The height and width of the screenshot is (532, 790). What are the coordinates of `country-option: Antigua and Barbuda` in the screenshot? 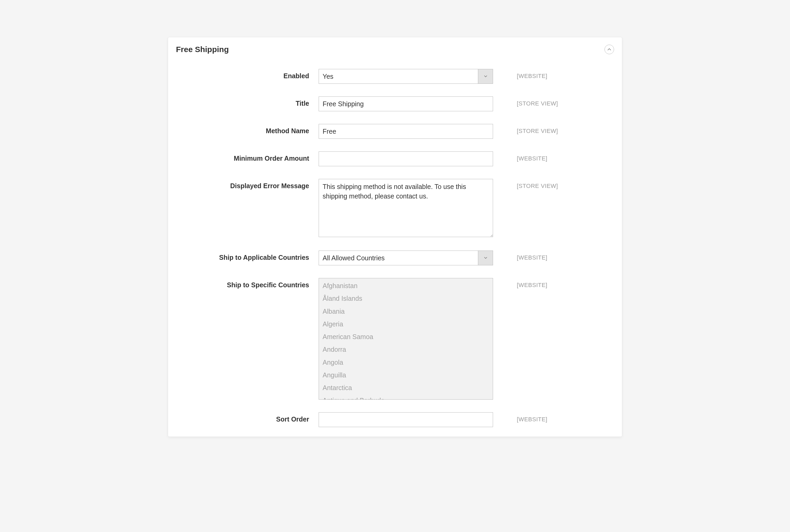 It's located at (406, 397).